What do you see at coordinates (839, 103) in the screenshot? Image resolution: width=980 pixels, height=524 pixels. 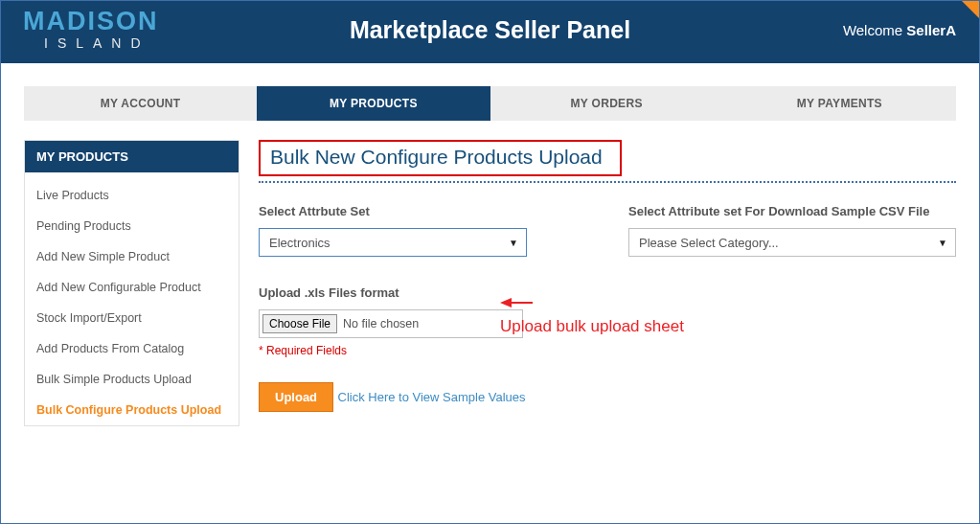 I see `tab-my-payments: MY PAYMENTS` at bounding box center [839, 103].